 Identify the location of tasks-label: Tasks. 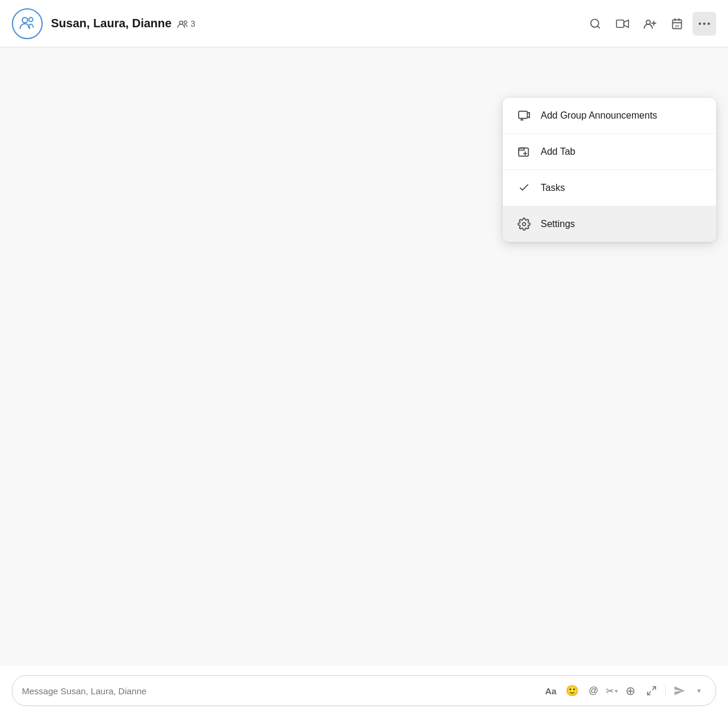
(553, 188).